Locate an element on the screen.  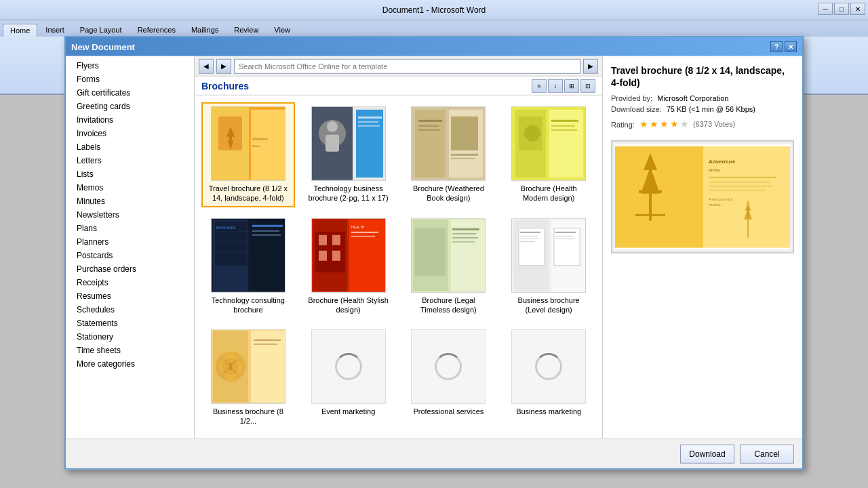
sidebar-item-statements: Statements is located at coordinates (130, 323).